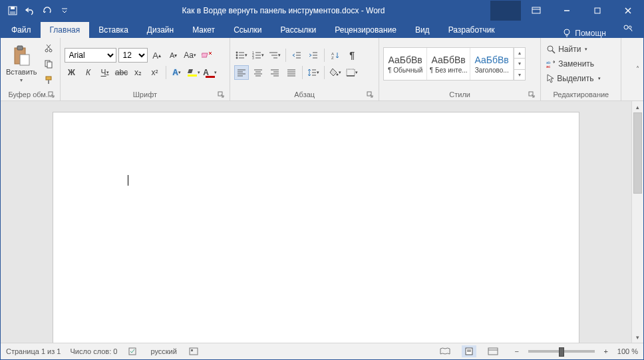  Describe the element at coordinates (164, 351) in the screenshot. I see `status-language: русский` at that location.